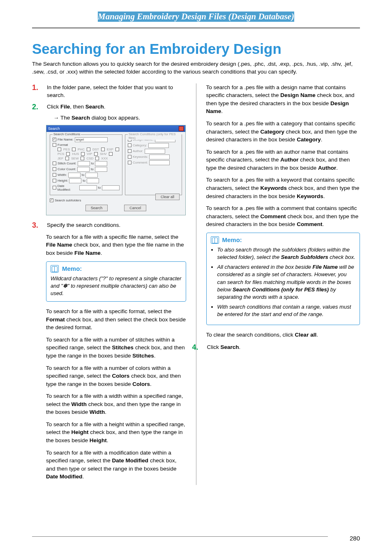 This screenshot has height=554, width=392. I want to click on stitches-description: To search for a file with a number of st…, so click(116, 348).